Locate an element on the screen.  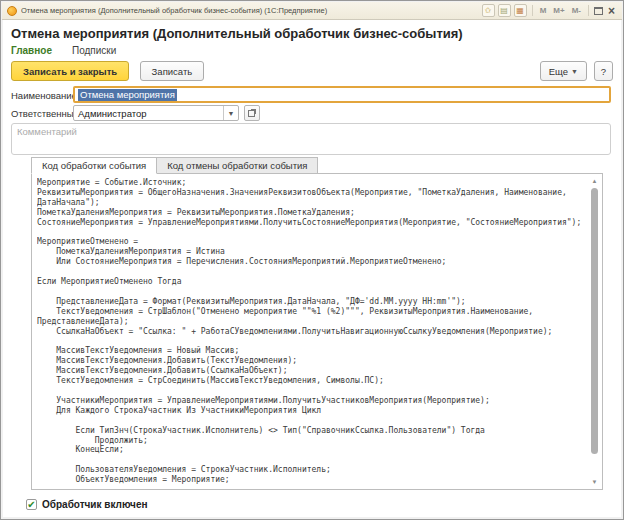
calendar-icon: ▤ is located at coordinates (504, 10).